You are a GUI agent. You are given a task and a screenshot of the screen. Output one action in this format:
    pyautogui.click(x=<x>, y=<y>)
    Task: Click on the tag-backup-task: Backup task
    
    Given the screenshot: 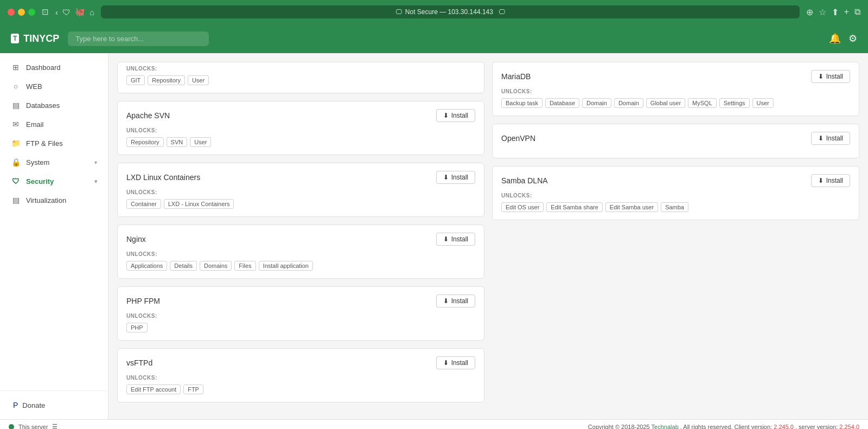 What is the action you would take?
    pyautogui.click(x=522, y=103)
    